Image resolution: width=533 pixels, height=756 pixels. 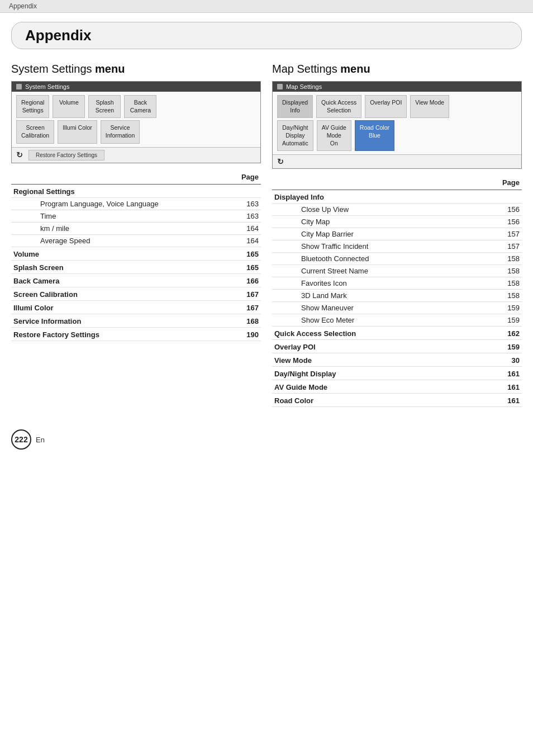 What do you see at coordinates (339, 106) in the screenshot?
I see `btn-quick-access: Quick AccessSelection` at bounding box center [339, 106].